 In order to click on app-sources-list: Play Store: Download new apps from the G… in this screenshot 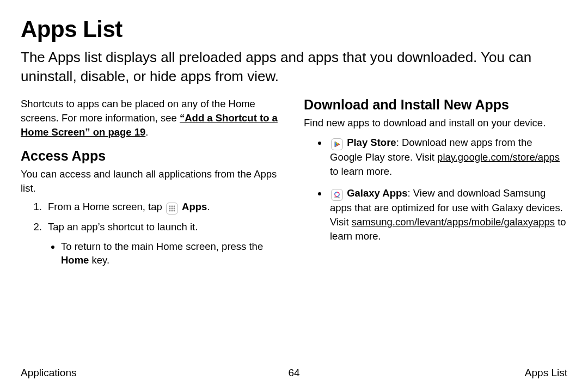, I will do `click(436, 189)`.